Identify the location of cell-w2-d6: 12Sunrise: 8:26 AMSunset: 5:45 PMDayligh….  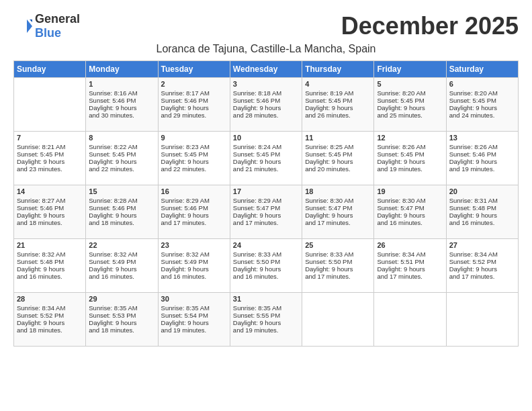
(410, 158).